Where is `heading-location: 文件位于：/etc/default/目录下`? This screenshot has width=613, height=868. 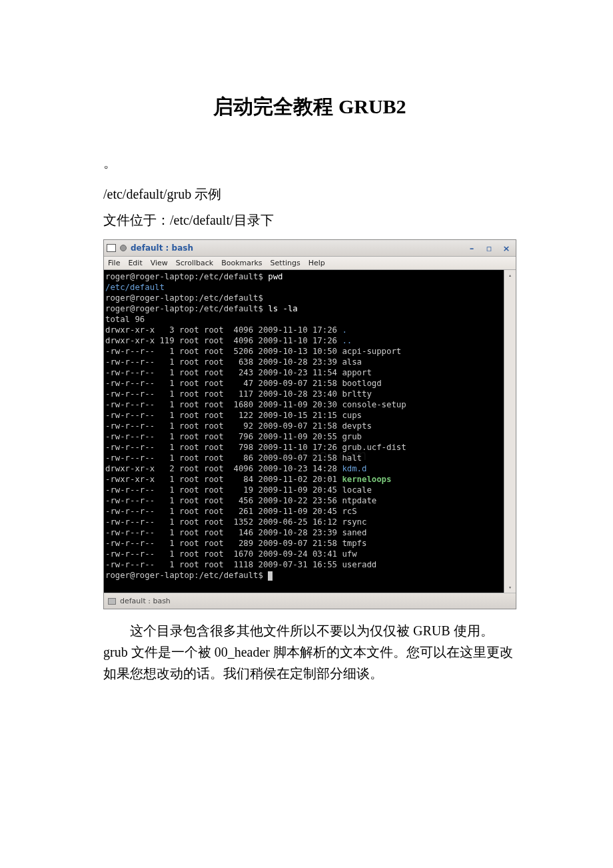 heading-location: 文件位于：/etc/default/目录下 is located at coordinates (310, 220).